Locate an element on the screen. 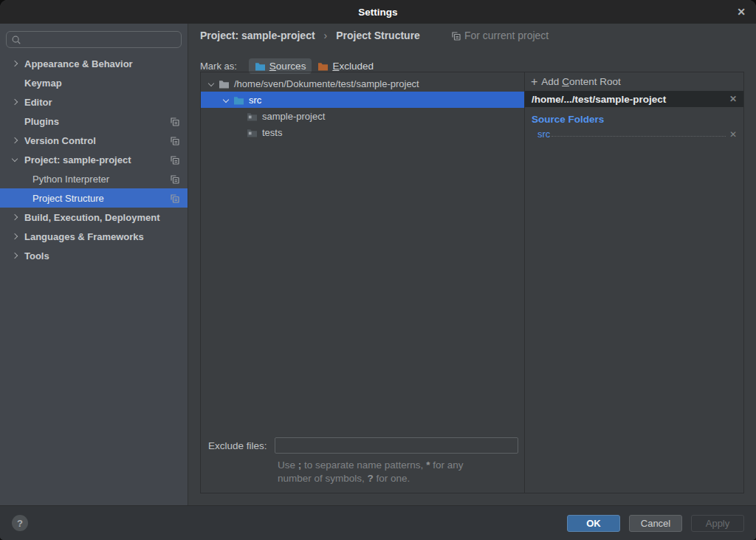 This screenshot has height=540, width=756. sidebar-item-plugins: Plugins is located at coordinates (94, 121).